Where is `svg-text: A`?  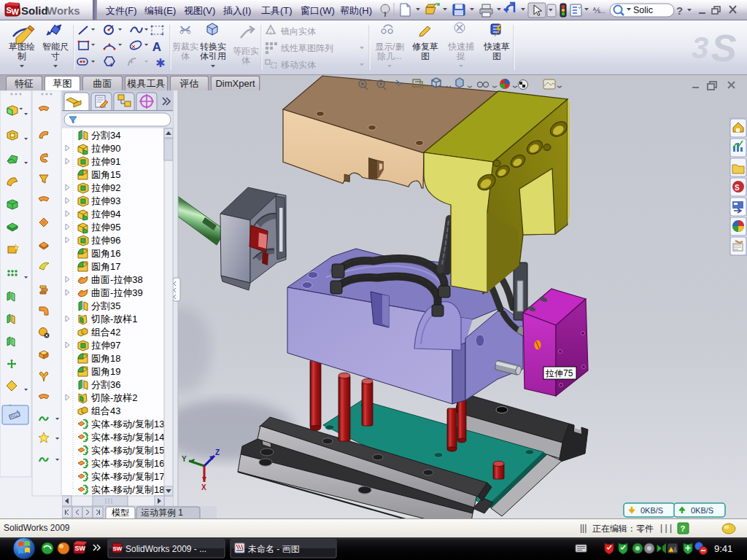 svg-text: A is located at coordinates (157, 47).